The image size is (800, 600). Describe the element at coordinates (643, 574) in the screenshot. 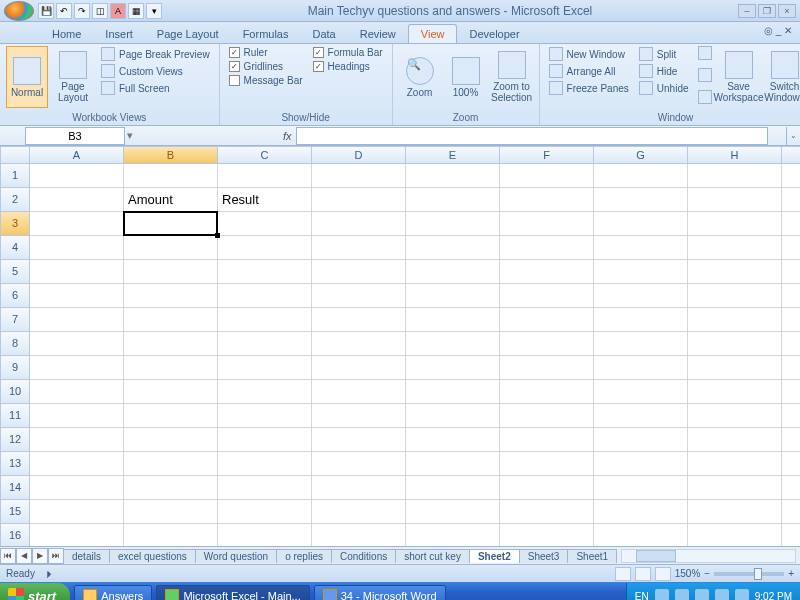

I see `page-layout-view-icon` at that location.